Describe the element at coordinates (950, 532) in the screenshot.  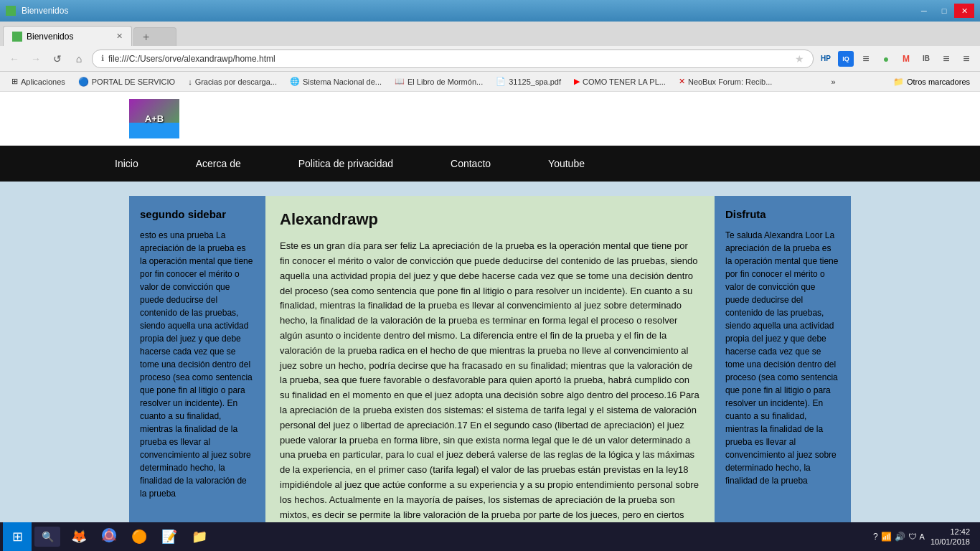
I see `clock: 12:42` at that location.